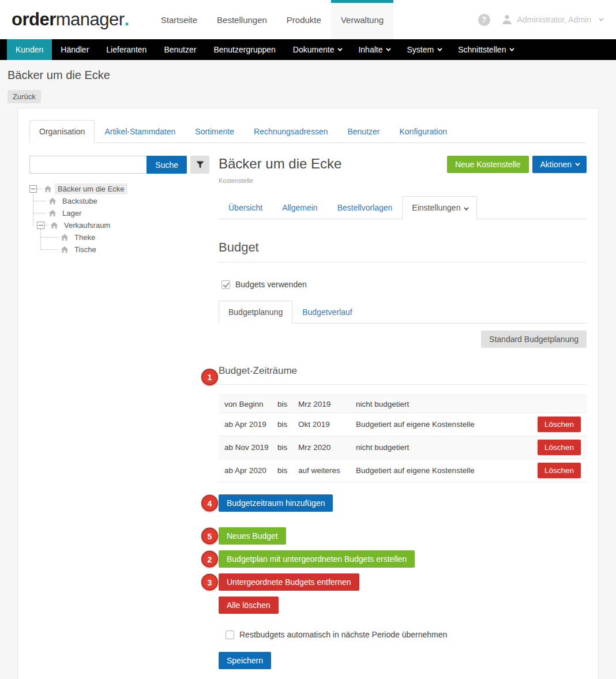  I want to click on new-cost-center-button: Neue Kostenstelle, so click(488, 164).